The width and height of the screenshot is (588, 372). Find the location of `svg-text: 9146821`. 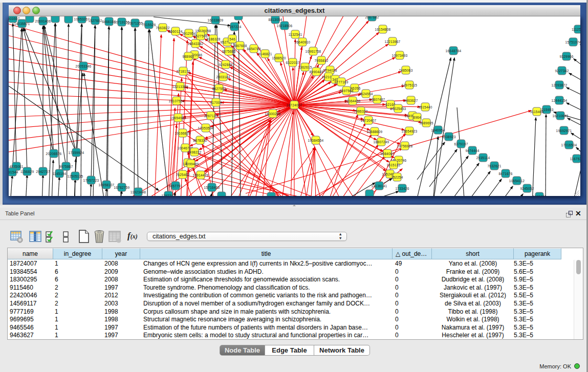

svg-text: 9146821 is located at coordinates (265, 54).